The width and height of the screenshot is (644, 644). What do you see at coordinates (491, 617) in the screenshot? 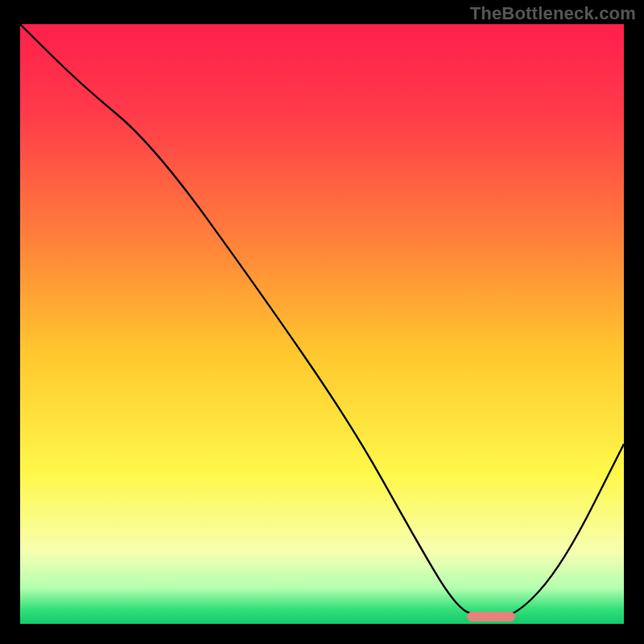
I see `optimal-marker` at bounding box center [491, 617].